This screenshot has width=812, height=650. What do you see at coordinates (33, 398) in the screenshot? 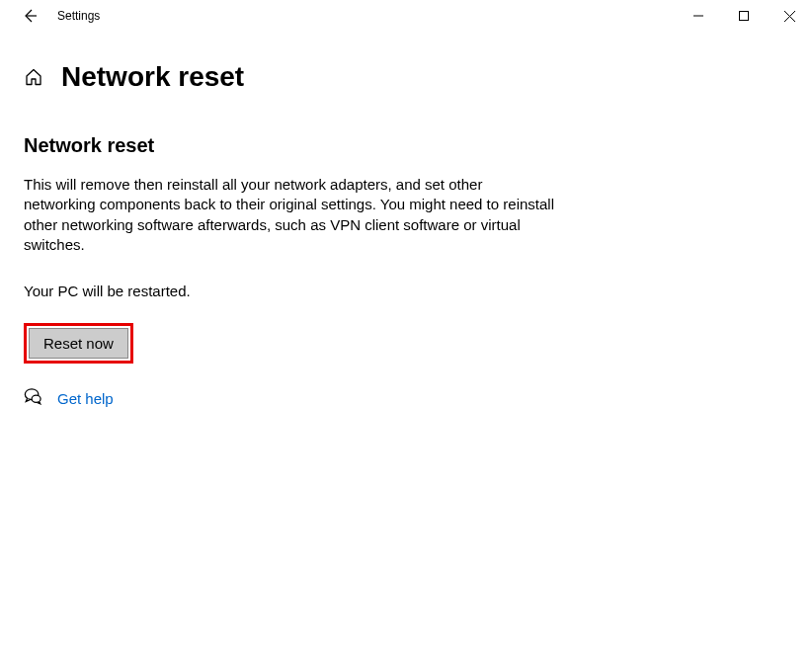
I see `chat-help-icon` at bounding box center [33, 398].